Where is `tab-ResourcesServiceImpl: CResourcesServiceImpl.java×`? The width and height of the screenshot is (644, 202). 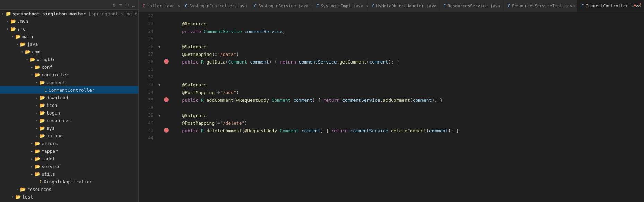
tab-ResourcesServiceImpl: CResourcesServiceImpl.java× is located at coordinates (540, 6).